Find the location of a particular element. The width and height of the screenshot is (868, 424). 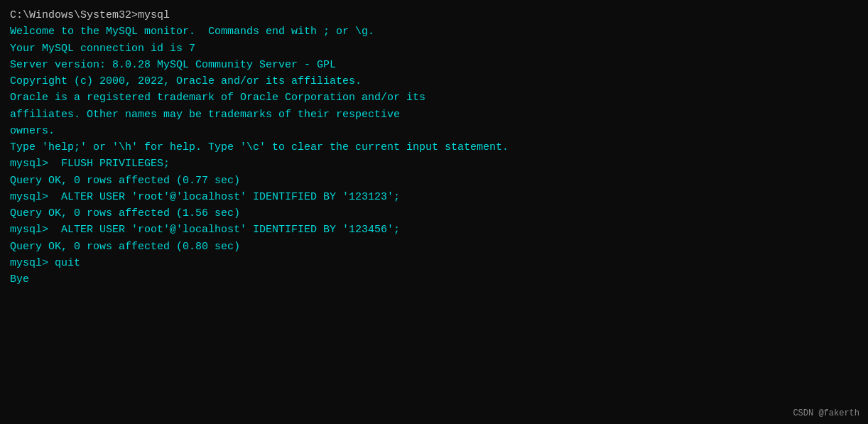

line-cmd2: mysql> ALTER USER 'root'@'localhost' IDE… is located at coordinates (434, 197).